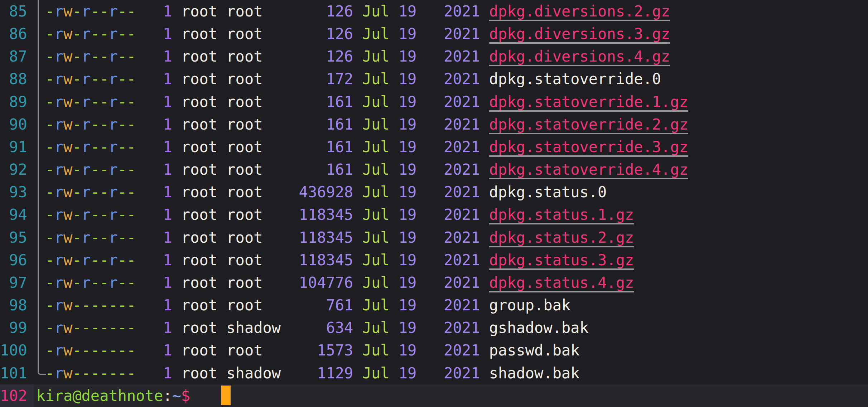 Image resolution: width=868 pixels, height=407 pixels. Describe the element at coordinates (90, 305) in the screenshot. I see `permissions: -rw-------` at that location.